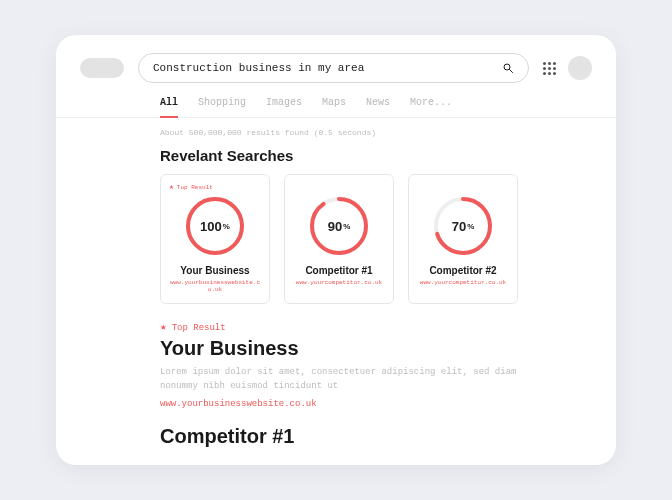  Describe the element at coordinates (431, 105) in the screenshot. I see `tab-more: More...` at that location.